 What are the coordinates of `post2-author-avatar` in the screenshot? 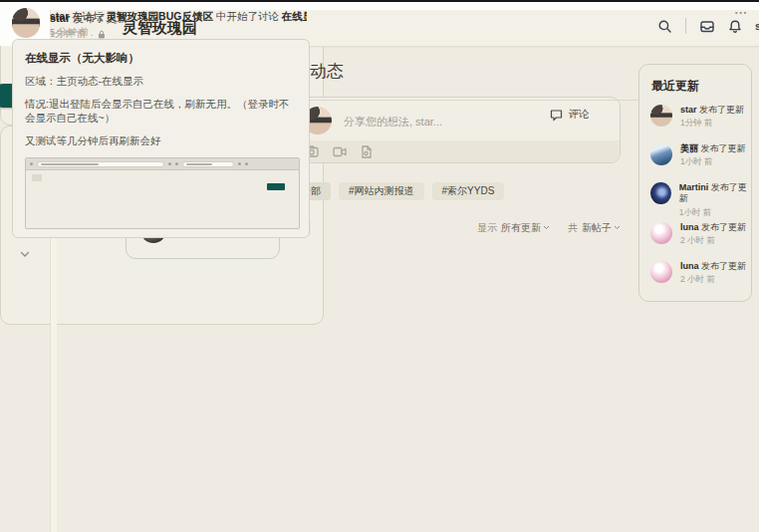 It's located at (26, 22).